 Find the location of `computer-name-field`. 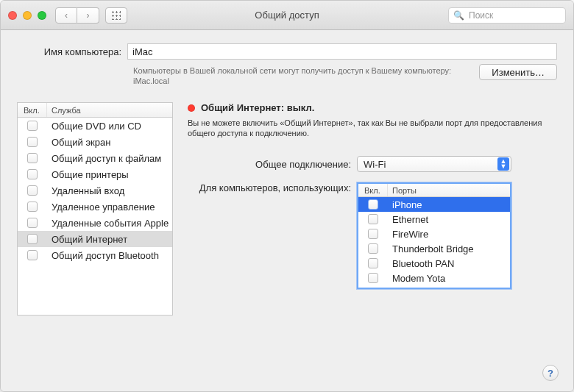

computer-name-field is located at coordinates (342, 51).